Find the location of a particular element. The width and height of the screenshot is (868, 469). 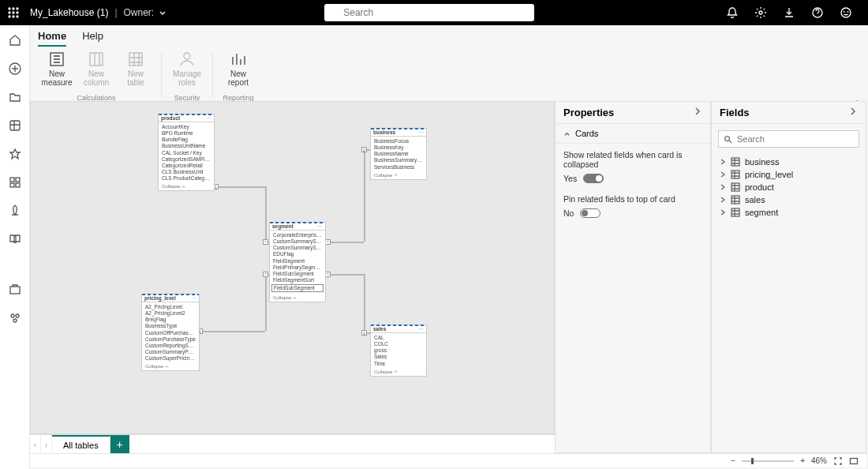

new-measure-button: New measure is located at coordinates (57, 72).